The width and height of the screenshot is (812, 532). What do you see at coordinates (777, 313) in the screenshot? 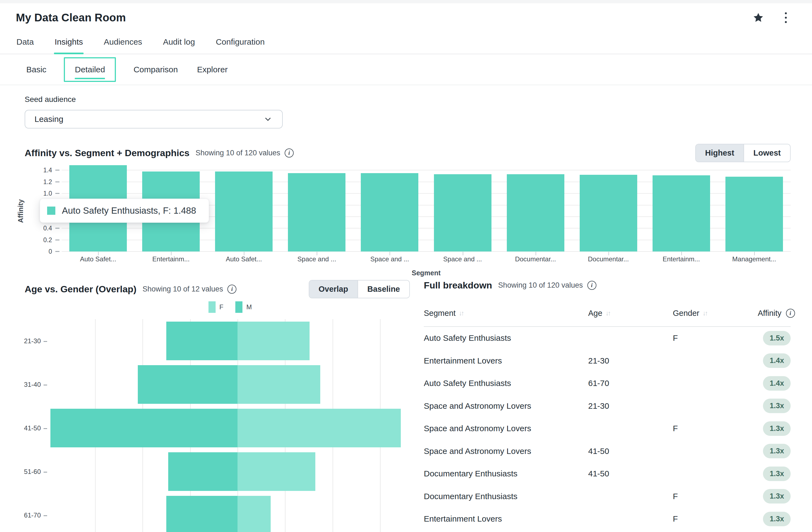
I see `column-header-affinity: Affinityi` at bounding box center [777, 313].